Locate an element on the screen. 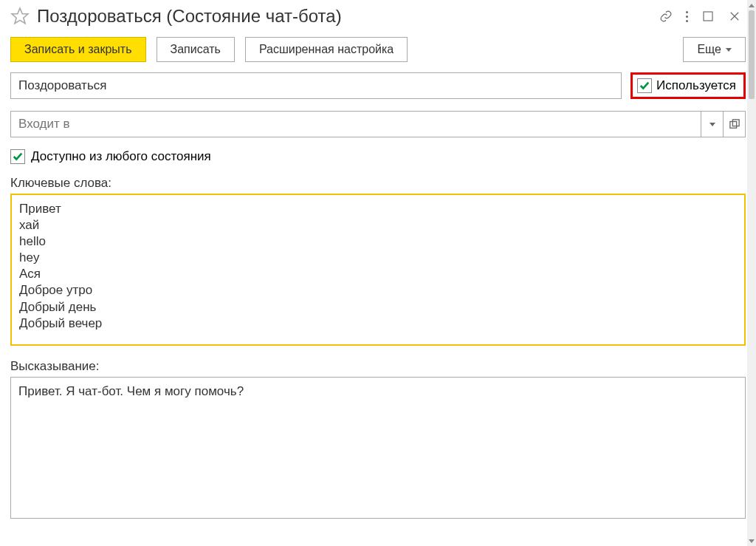  used-label: Используется is located at coordinates (696, 86).